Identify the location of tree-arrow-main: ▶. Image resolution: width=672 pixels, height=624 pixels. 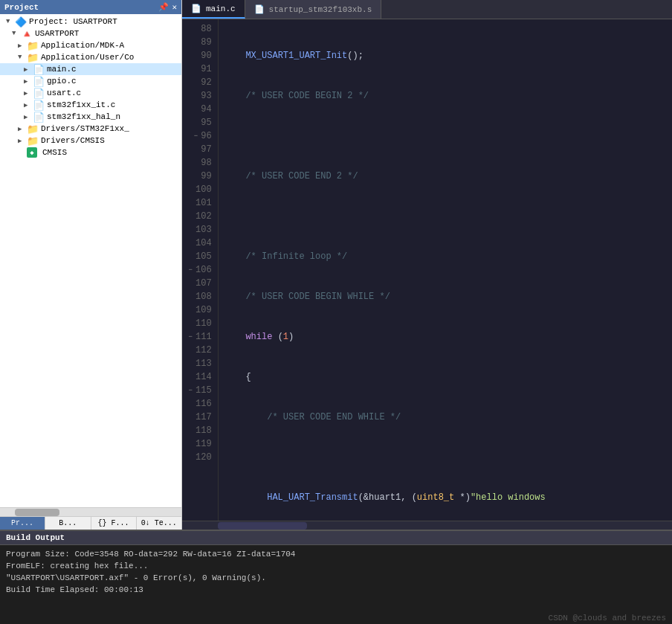
(28, 70).